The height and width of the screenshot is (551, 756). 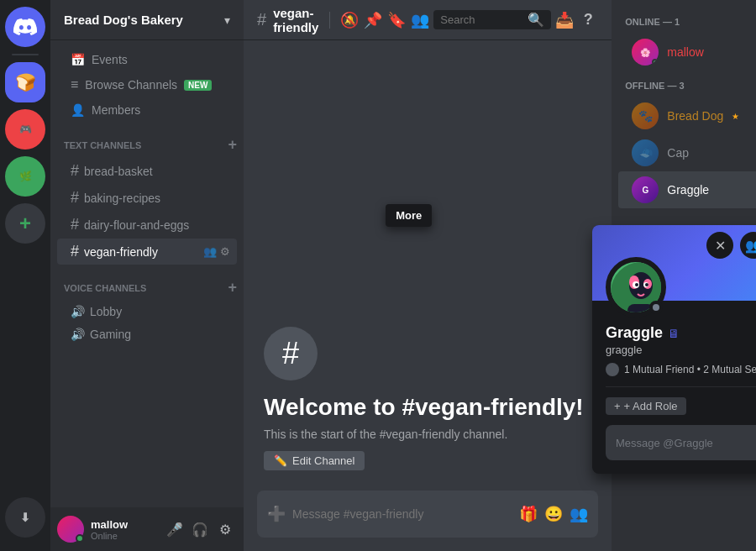 What do you see at coordinates (564, 20) in the screenshot?
I see `inbox-icon: 📥` at bounding box center [564, 20].